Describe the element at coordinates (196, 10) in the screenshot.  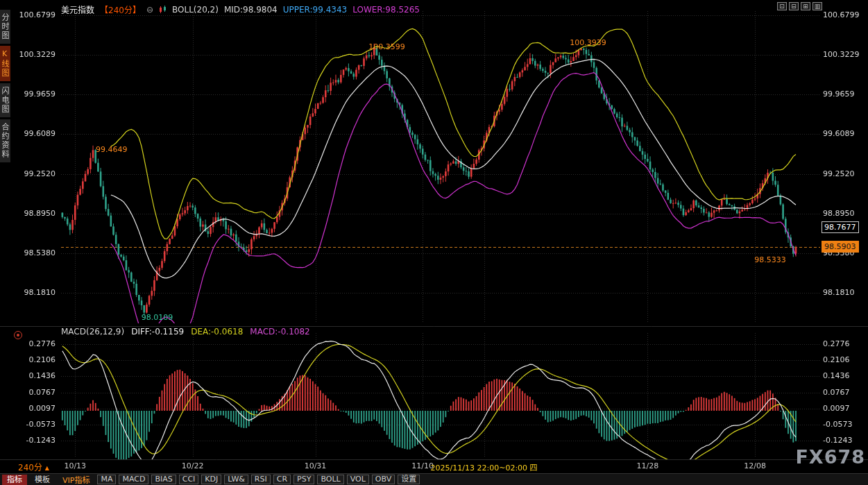
I see `boll-indicator-label: BOLL(20,2)` at that location.